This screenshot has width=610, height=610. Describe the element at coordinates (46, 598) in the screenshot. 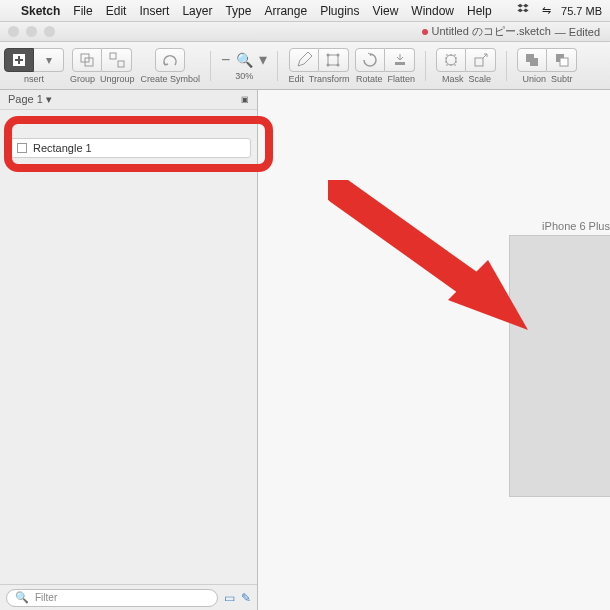

I see `filter-placeholder: Filter` at that location.